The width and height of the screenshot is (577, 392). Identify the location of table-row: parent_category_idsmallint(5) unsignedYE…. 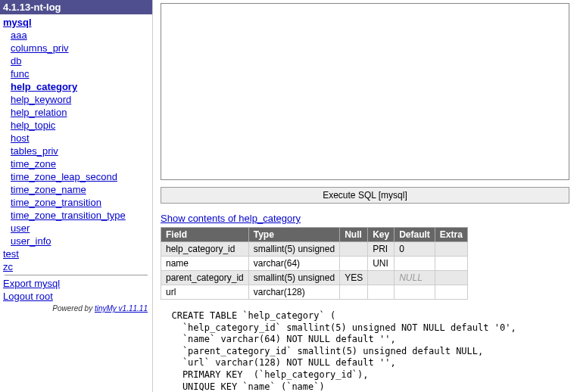
(315, 278).